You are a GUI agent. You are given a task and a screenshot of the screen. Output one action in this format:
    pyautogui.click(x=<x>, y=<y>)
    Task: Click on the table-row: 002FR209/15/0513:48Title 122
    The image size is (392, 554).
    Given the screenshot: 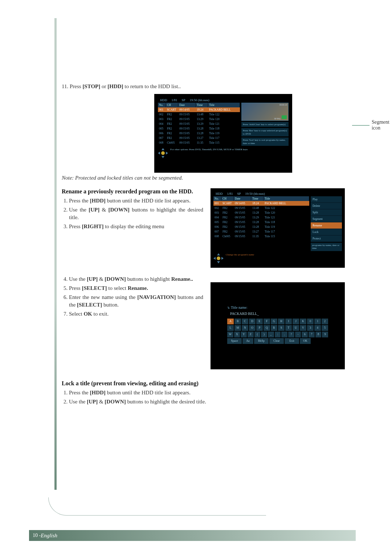 What is the action you would take?
    pyautogui.click(x=261, y=208)
    